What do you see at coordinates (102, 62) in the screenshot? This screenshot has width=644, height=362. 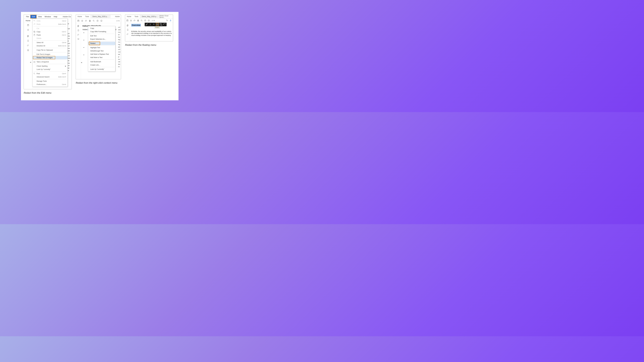 I see `ctx-add-bookmark: Add Bookmark` at bounding box center [102, 62].